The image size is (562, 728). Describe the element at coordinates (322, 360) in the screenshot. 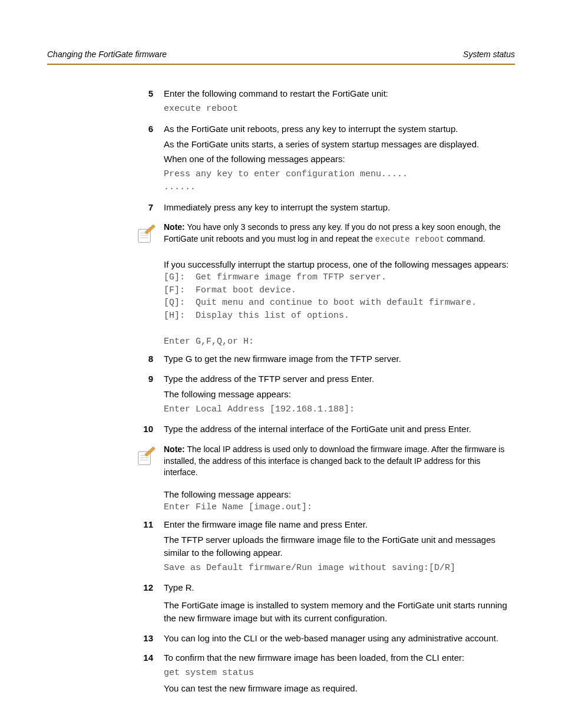

I see `step-8: 8 Type G to get the new firmware image f…` at that location.